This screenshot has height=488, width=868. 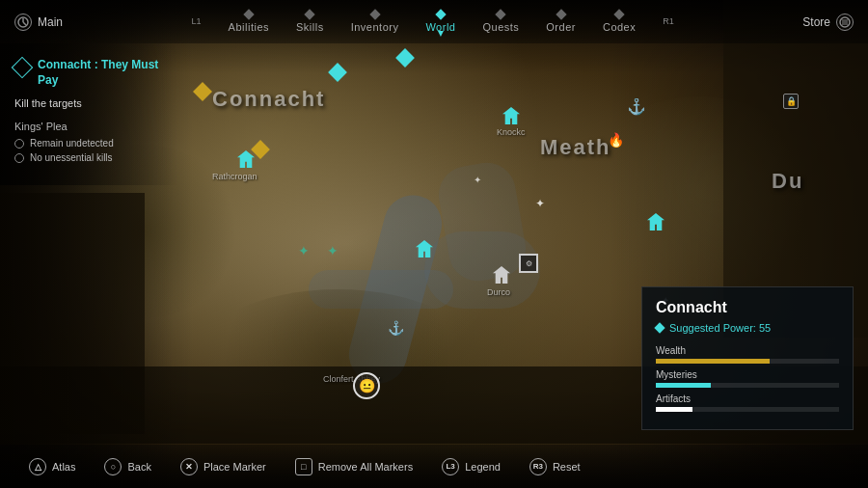 I want to click on abilities-diamond, so click(x=249, y=14).